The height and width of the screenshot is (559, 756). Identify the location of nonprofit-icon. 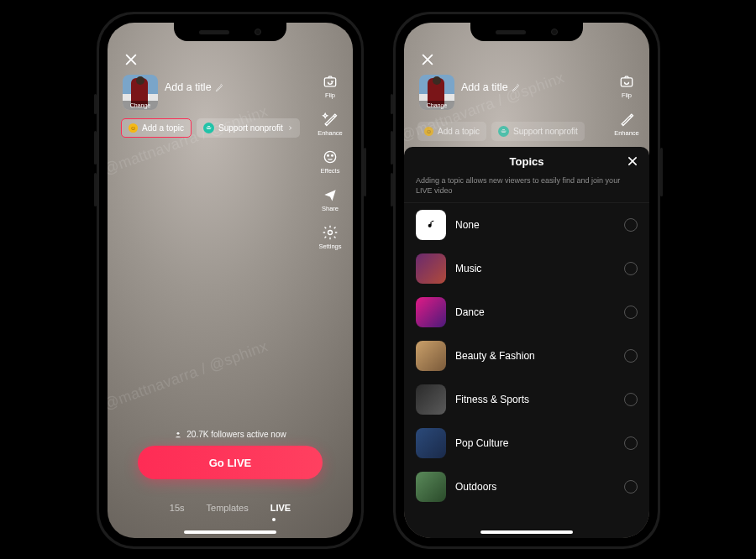
(504, 131).